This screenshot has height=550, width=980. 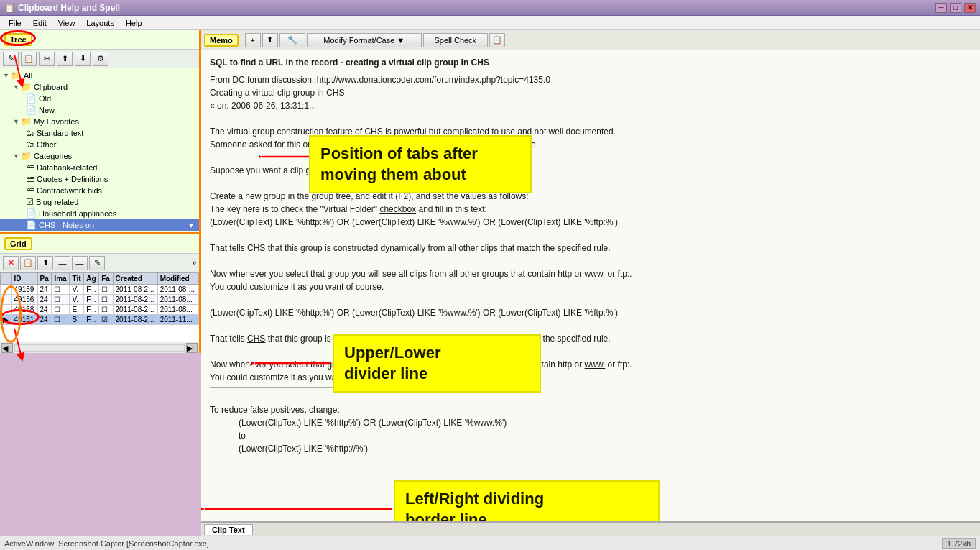 I want to click on tree-item-old: 📄 Old, so click(x=99, y=98).